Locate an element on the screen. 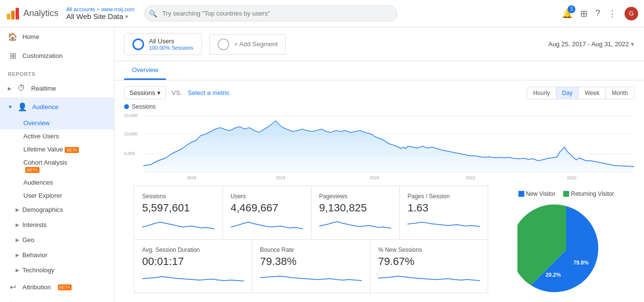 The height and width of the screenshot is (302, 644). account-name: All Web Site Data ▾ is located at coordinates (100, 17).